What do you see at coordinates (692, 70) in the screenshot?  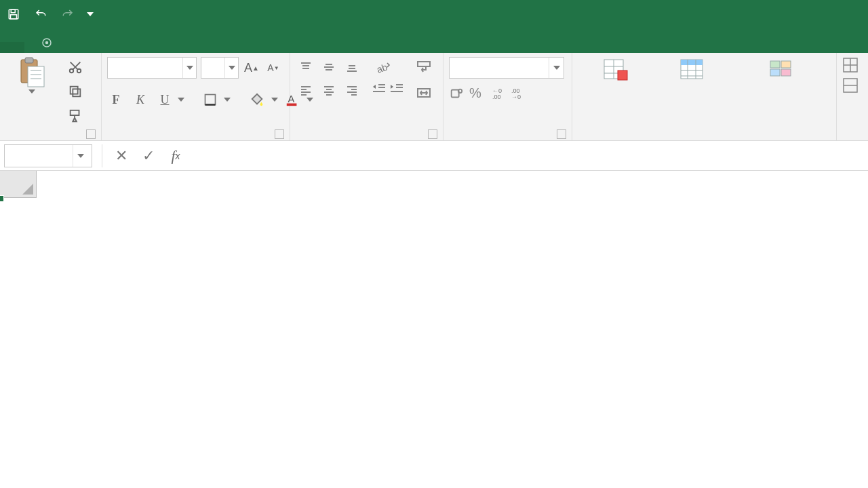 I see `format-as-table-button` at bounding box center [692, 70].